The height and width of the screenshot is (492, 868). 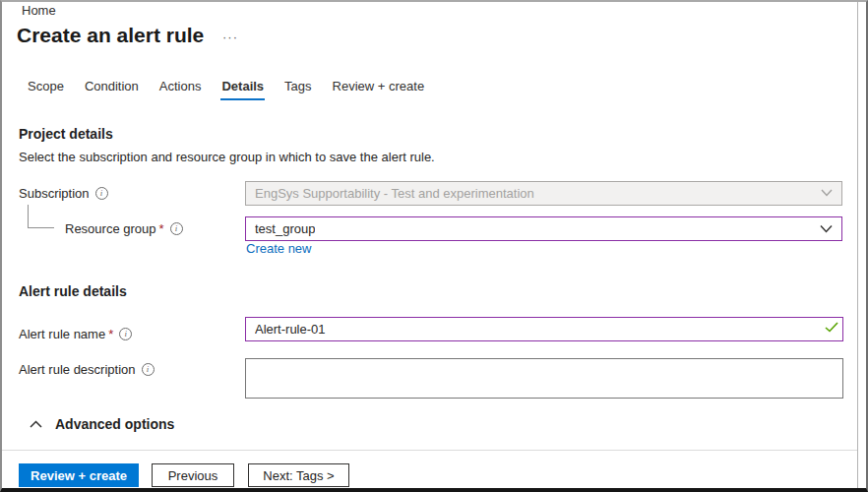 I want to click on resource-group-label-text: Resource group*, so click(x=114, y=228).